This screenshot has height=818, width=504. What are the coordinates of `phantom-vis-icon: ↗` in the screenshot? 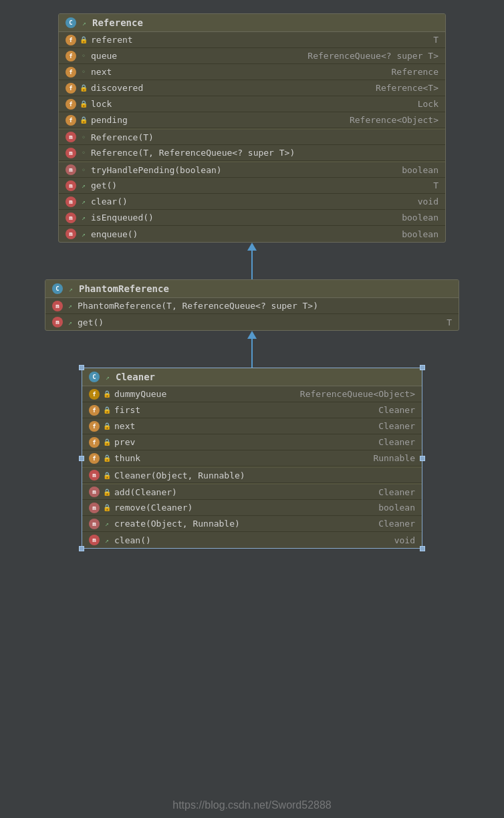 It's located at (71, 289).